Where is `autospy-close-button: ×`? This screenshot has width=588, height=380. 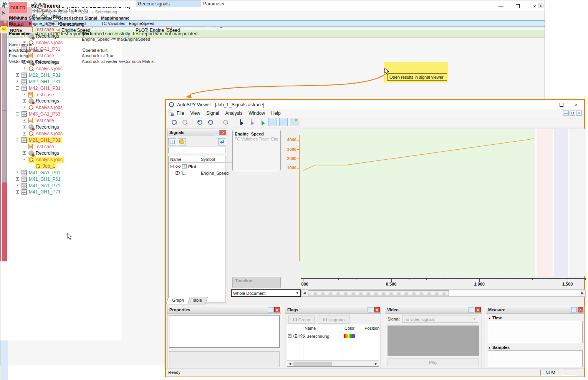
autospy-close-button: × is located at coordinates (576, 104).